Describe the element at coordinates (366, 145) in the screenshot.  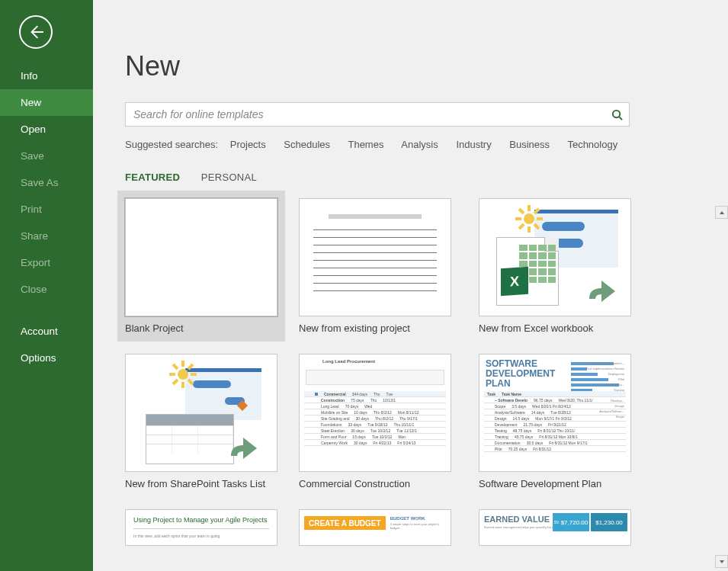
I see `suggested-themes: Themes` at that location.